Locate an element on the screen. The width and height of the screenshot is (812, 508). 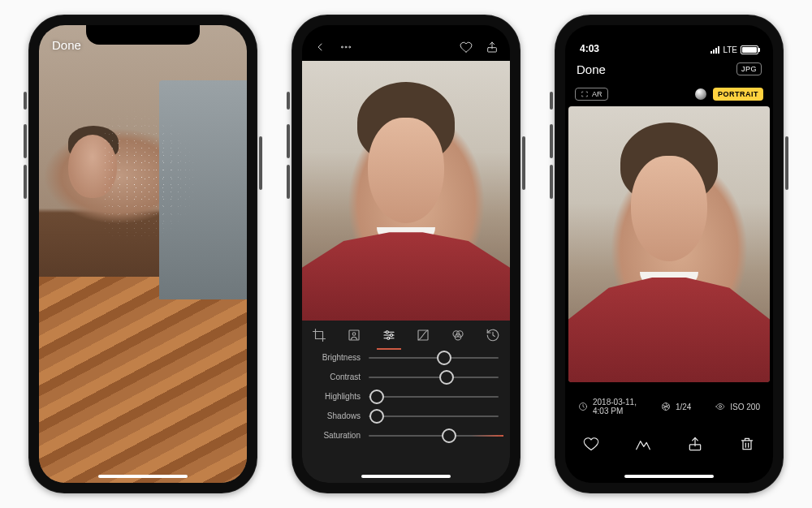
color-tool-icon is located at coordinates (458, 335).